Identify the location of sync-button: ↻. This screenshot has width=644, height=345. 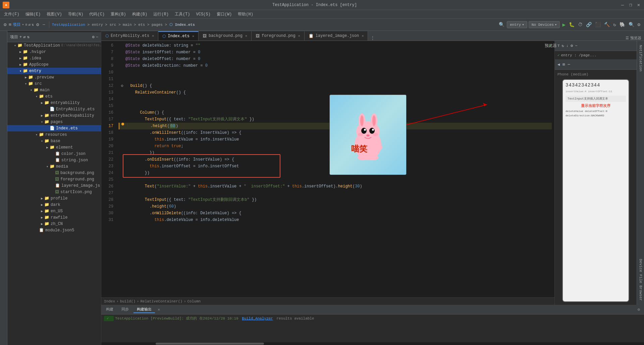
(614, 25).